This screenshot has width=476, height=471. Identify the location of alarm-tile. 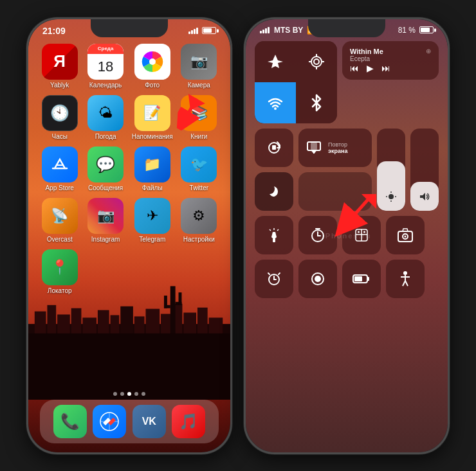
(274, 279).